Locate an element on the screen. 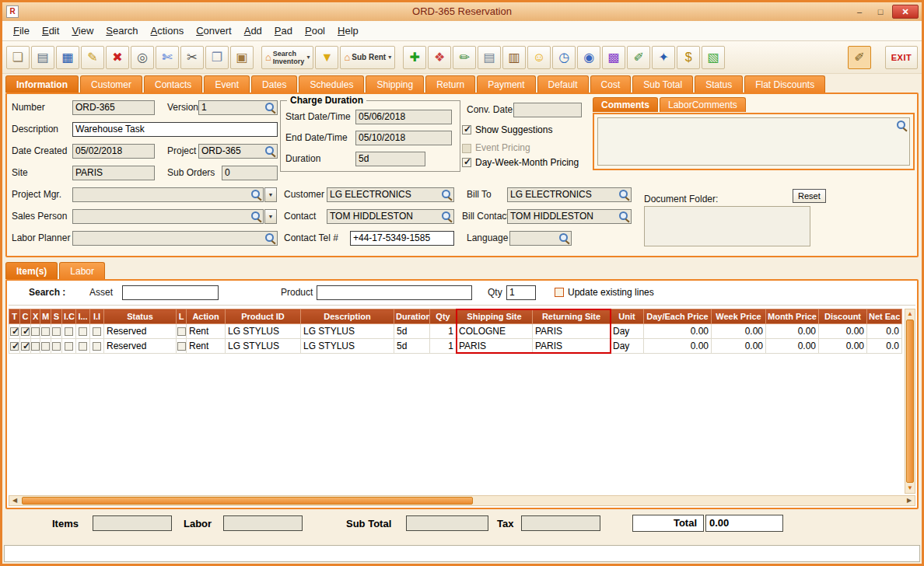 The image size is (924, 566). conv-date-field is located at coordinates (548, 110).